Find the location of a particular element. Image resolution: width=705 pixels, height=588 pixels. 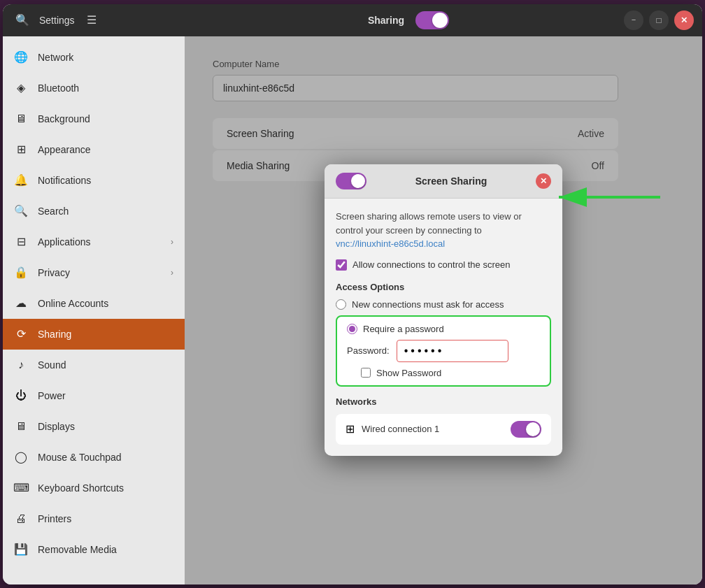

sidebar-item-sound: ♪ Sound is located at coordinates (94, 365).